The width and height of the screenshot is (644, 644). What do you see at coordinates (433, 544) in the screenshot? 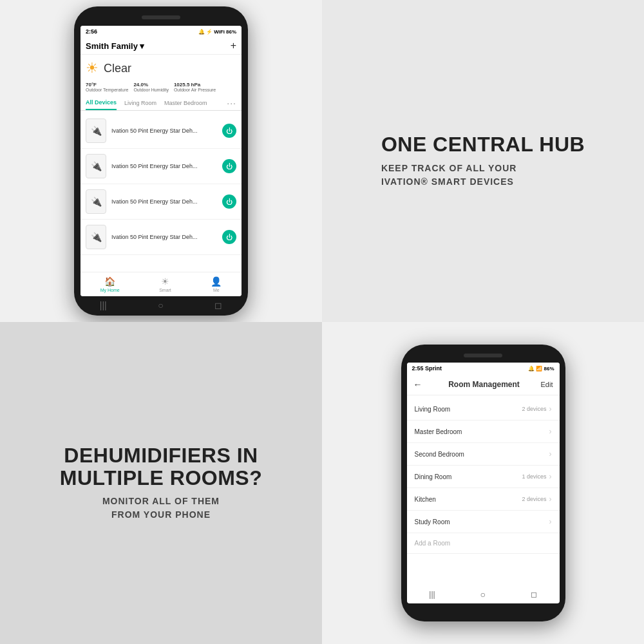
I see `add-room-label: Add a Room` at bounding box center [433, 544].